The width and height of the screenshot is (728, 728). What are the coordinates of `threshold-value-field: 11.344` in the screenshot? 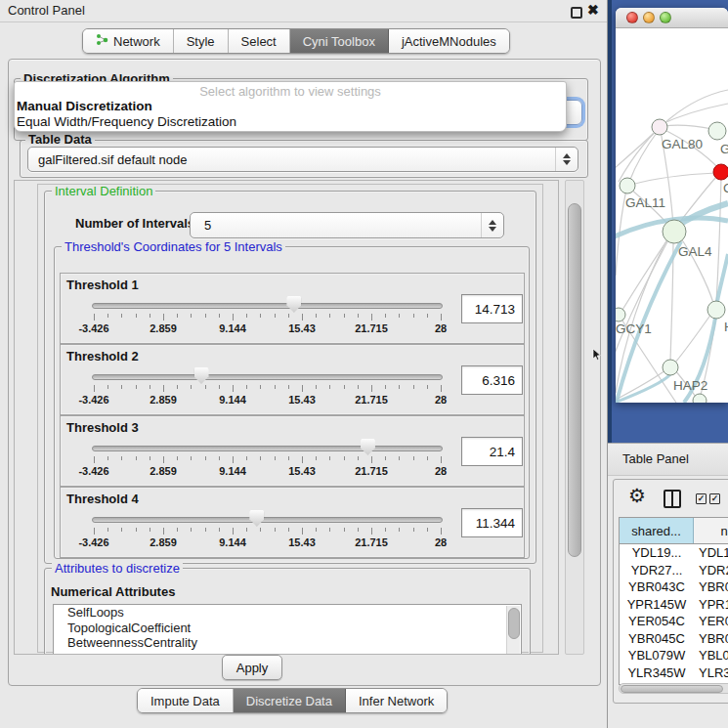 It's located at (492, 523).